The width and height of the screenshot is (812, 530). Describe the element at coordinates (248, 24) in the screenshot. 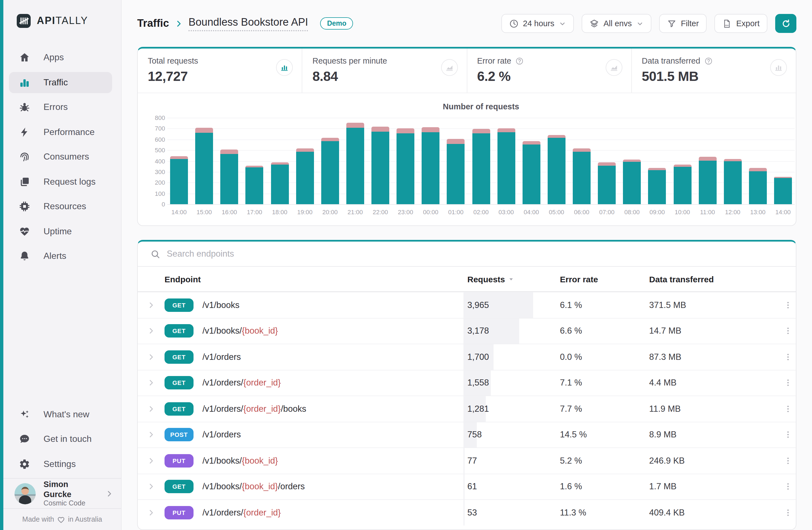

I see `breadcrumb-app-name: Boundless Bookstore API` at that location.